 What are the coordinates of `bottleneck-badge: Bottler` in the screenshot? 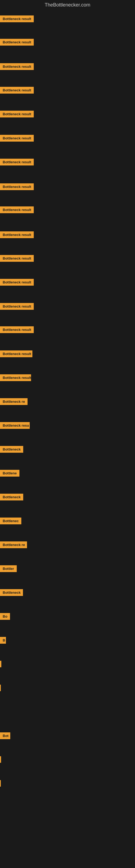 It's located at (8, 569).